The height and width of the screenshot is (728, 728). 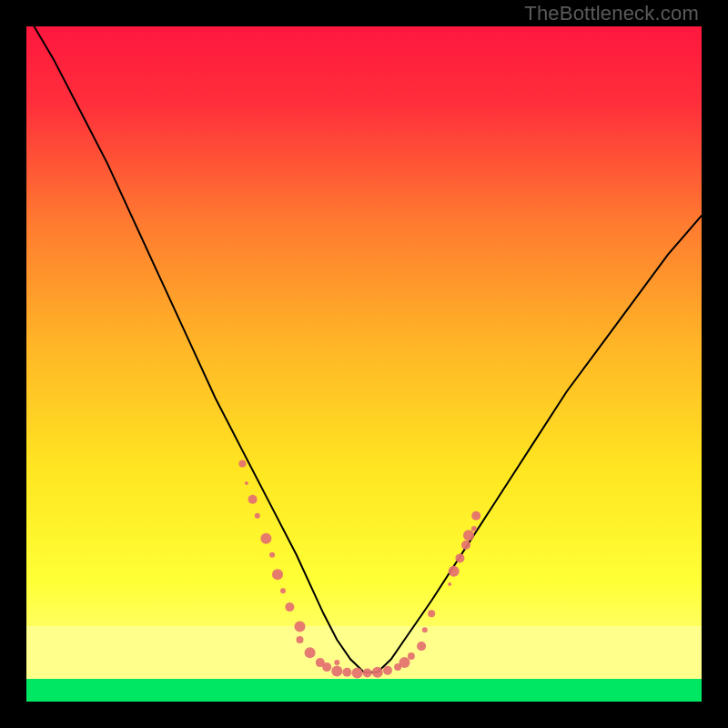 What do you see at coordinates (715, 364) in the screenshot?
I see `frame-border-right` at bounding box center [715, 364].